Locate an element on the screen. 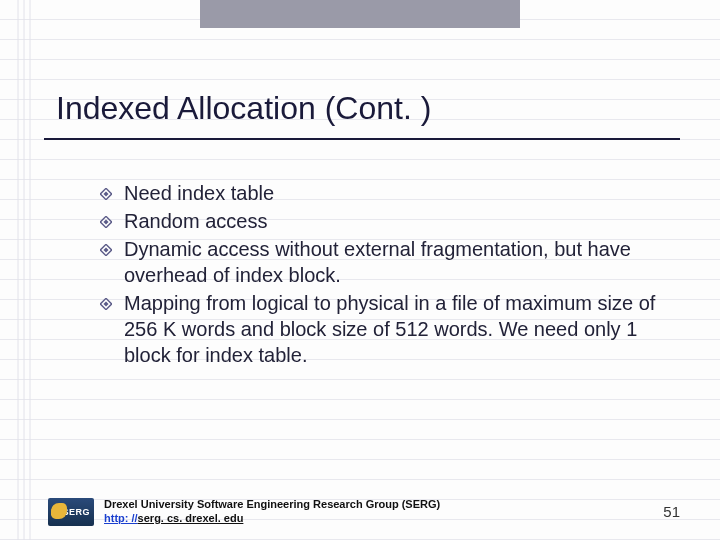  footer-url-host: serg. cs. drexel. edu is located at coordinates (191, 518).